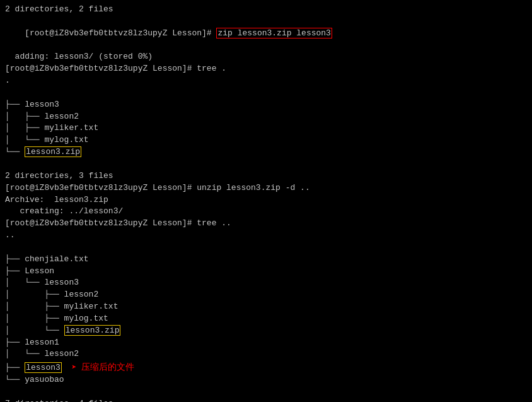 This screenshot has width=532, height=402. I want to click on line-tree-cmd-1: [root@iZ8vb3efb0tbtvz8lz3upyZ Lesson]# t…, so click(266, 69).